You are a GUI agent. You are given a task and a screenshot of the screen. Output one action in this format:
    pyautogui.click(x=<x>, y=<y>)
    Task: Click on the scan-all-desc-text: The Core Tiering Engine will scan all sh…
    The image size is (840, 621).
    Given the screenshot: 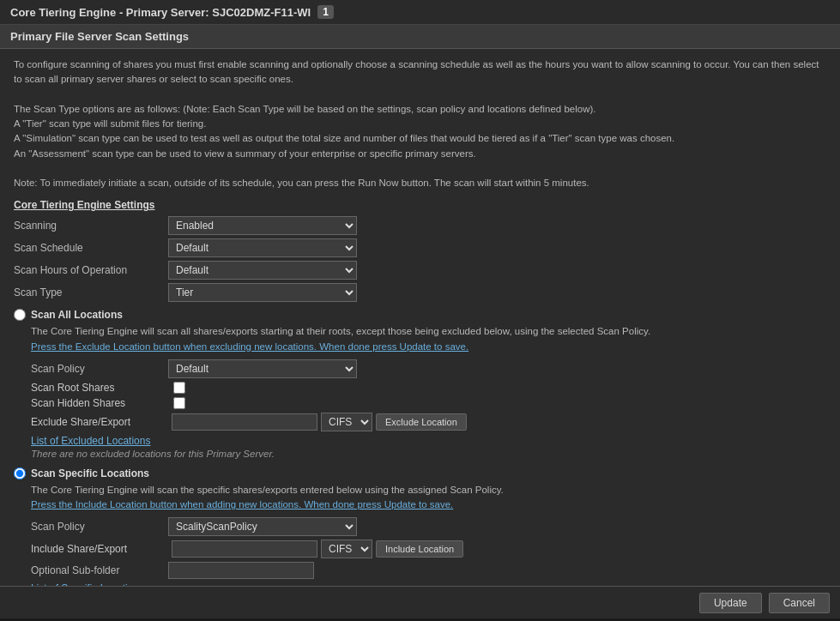 What is the action you would take?
    pyautogui.click(x=341, y=331)
    